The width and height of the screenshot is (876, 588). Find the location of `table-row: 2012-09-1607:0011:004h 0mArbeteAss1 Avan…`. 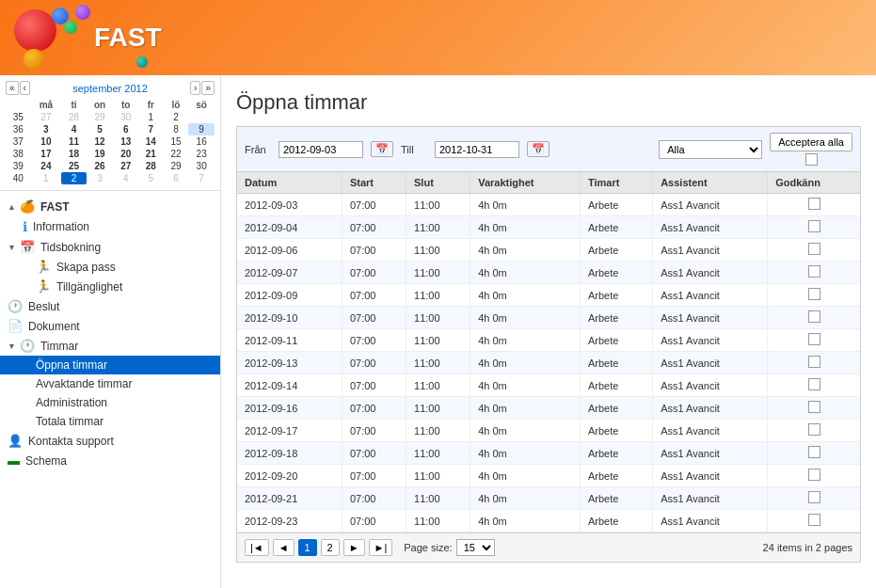

table-row: 2012-09-1607:0011:004h 0mArbeteAss1 Avan… is located at coordinates (549, 408).